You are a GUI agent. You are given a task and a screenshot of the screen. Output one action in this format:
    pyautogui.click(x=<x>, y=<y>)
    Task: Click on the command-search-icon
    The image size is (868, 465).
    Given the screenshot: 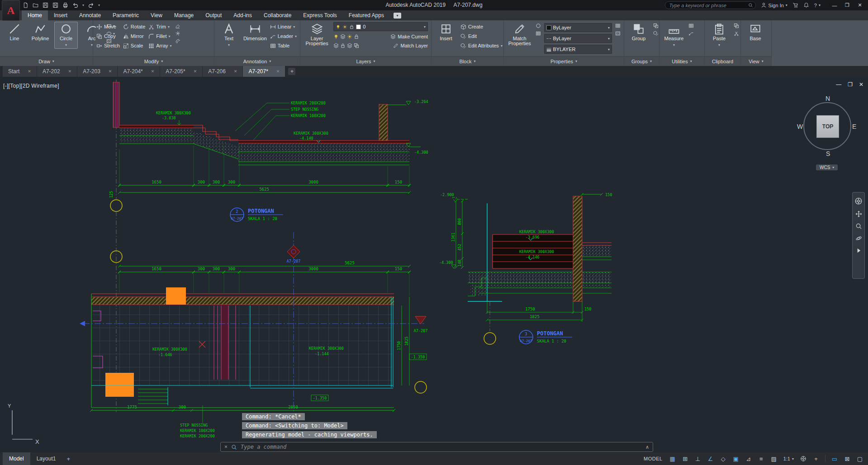 What is the action you would take?
    pyautogui.click(x=234, y=447)
    